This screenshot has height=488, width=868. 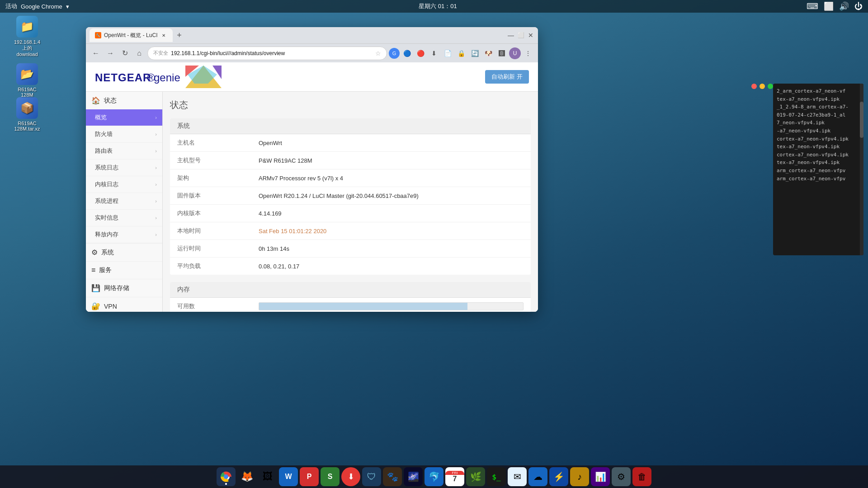 What do you see at coordinates (124, 252) in the screenshot?
I see `sidebar-header-system: ⚙ 系统` at bounding box center [124, 252].